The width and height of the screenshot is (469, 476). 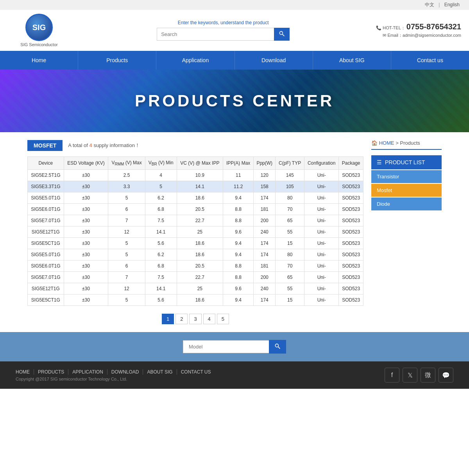 I want to click on social-icons: f𝕏微💬, so click(x=419, y=375).